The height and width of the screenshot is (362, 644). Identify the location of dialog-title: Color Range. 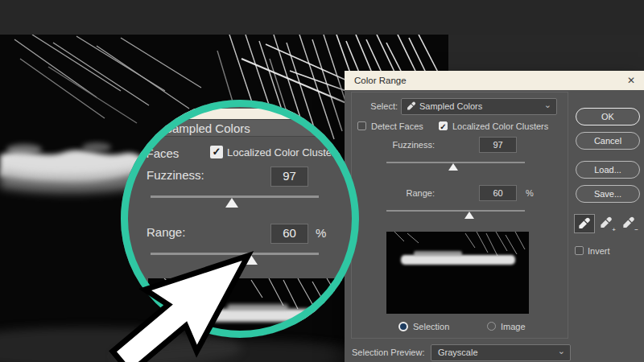
(380, 80).